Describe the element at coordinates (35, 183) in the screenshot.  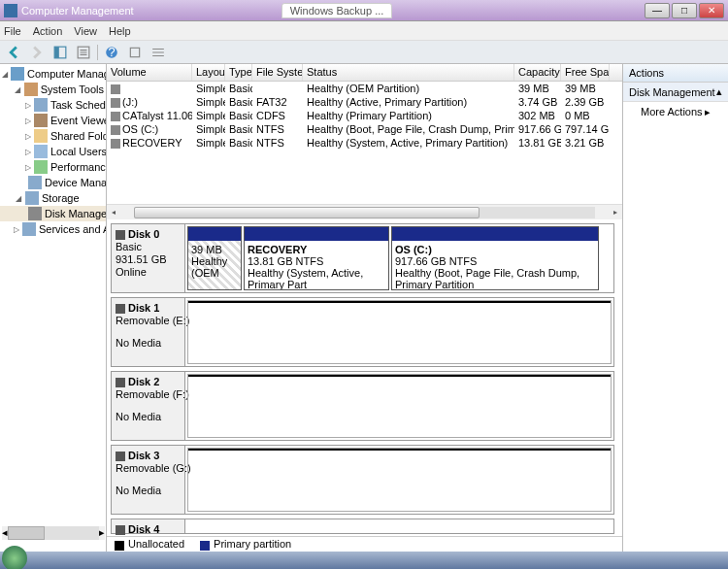
I see `device-icon` at that location.